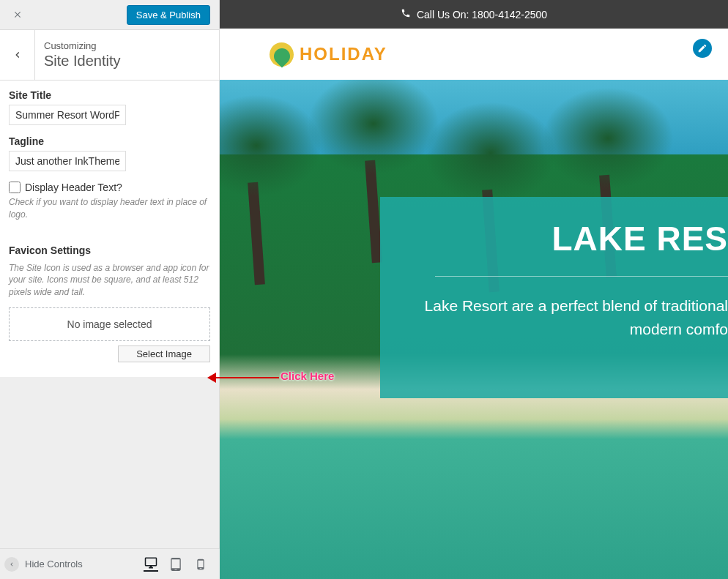  I want to click on site-title-field: Site Title, so click(110, 107).